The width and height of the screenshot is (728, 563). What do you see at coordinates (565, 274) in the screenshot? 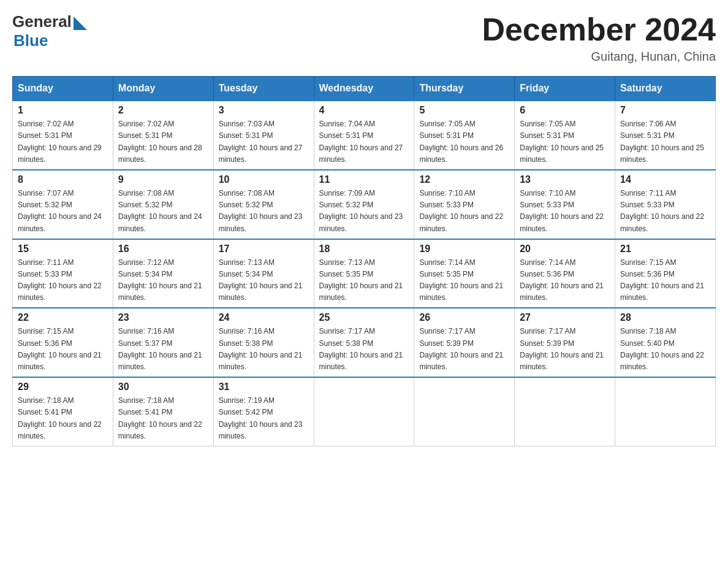
I see `calendar-cell: 20Sunrise: 7:14 AMSunset: 5:36 PMDayligh…` at bounding box center [565, 274].